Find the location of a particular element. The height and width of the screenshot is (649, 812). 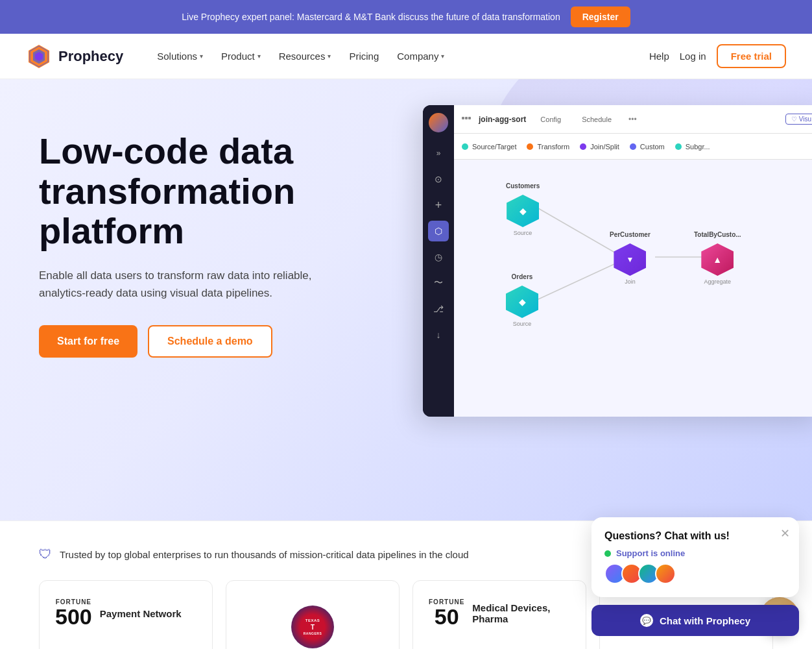

sidebar-share-icon: ⎇ is located at coordinates (438, 309).